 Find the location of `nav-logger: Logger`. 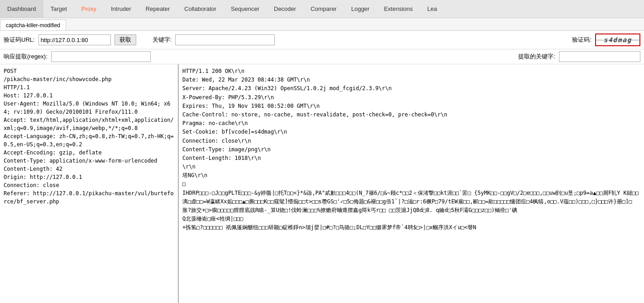

nav-logger: Logger is located at coordinates (360, 9).